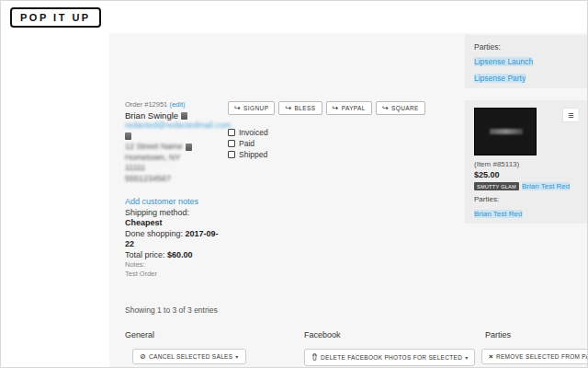 Image resolution: width=588 pixels, height=368 pixels. What do you see at coordinates (294, 17) in the screenshot?
I see `top-bar: POP IT UP` at bounding box center [294, 17].